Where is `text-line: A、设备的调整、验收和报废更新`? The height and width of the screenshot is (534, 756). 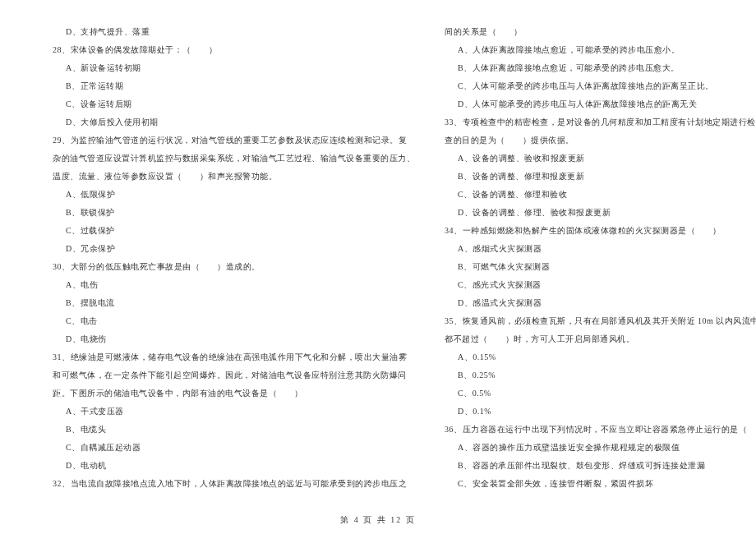 text-line: A、设备的调整、验收和报废更新 is located at coordinates (593, 159).